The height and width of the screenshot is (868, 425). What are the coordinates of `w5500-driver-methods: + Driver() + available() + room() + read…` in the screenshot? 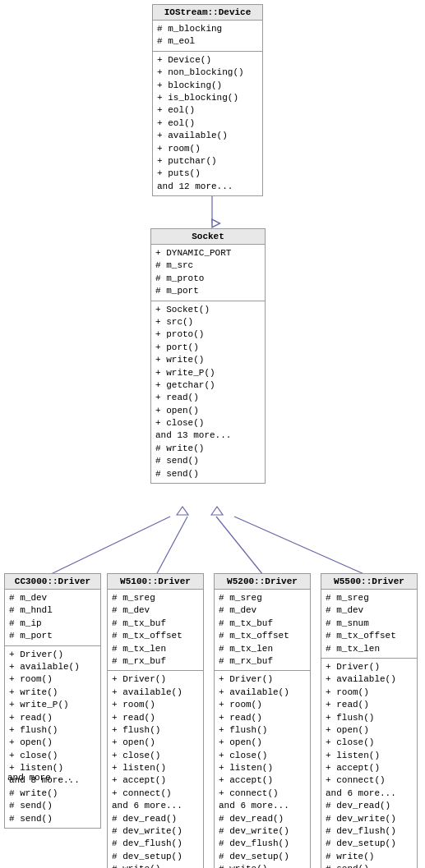 It's located at (369, 764).